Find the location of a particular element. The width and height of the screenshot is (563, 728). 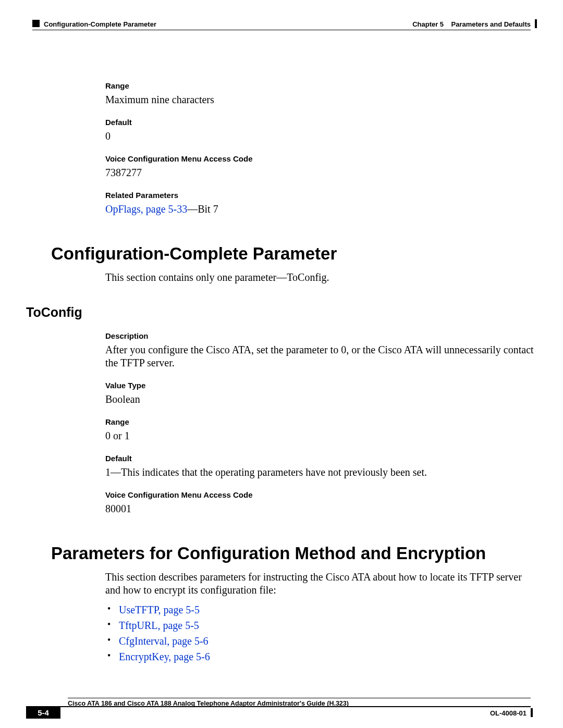

header-right-bar-icon is located at coordinates (536, 24).